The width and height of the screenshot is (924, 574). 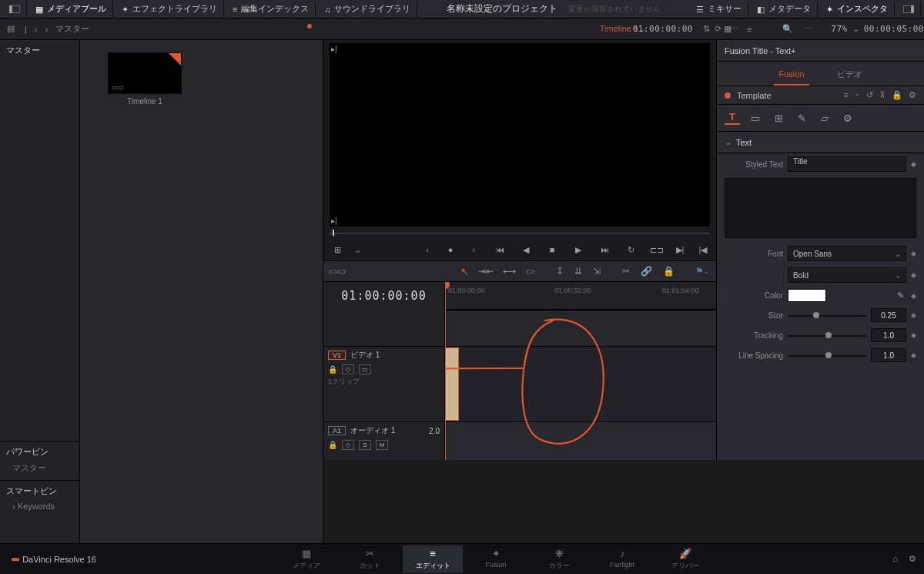 What do you see at coordinates (581, 384) in the screenshot?
I see `video-track-lane` at bounding box center [581, 384].